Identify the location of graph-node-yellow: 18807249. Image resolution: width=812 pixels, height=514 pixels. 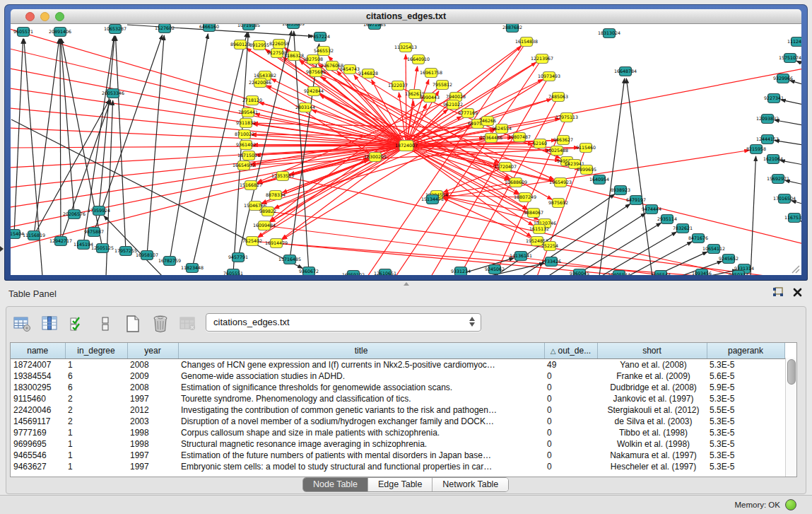
(525, 198).